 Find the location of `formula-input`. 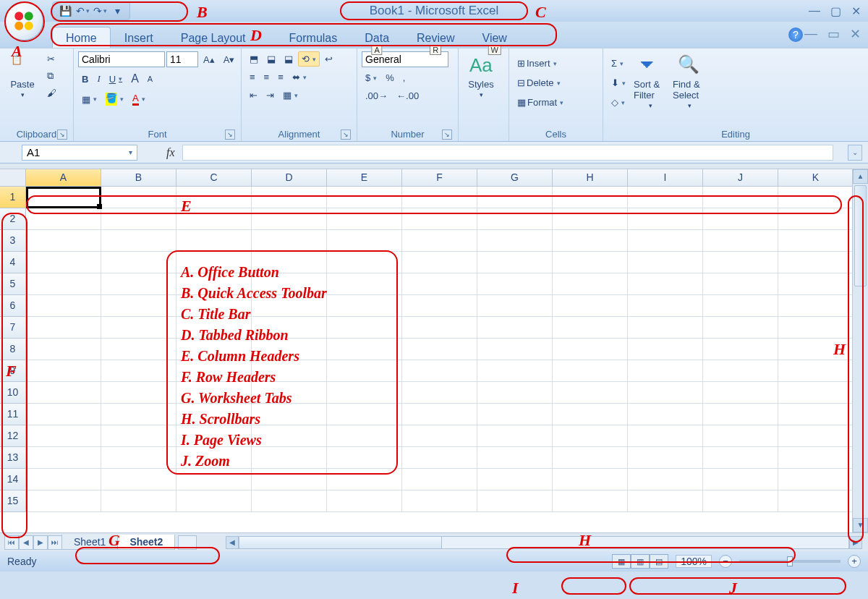

formula-input is located at coordinates (508, 153).